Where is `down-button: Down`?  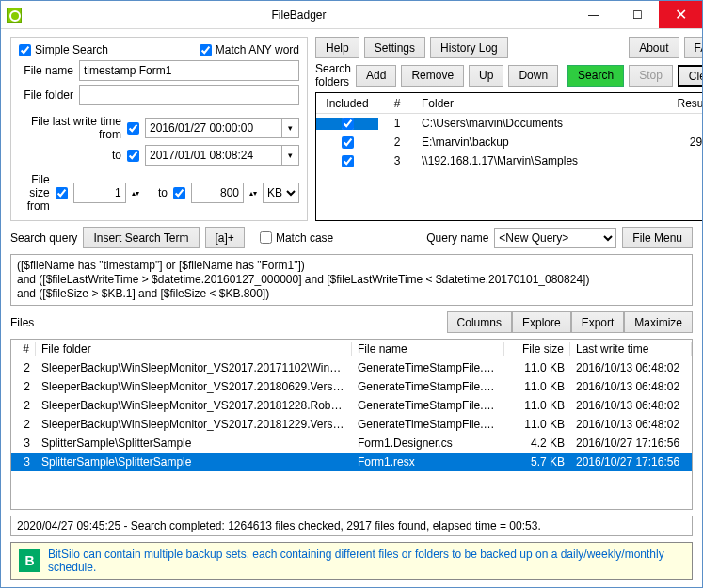 down-button: Down is located at coordinates (533, 75).